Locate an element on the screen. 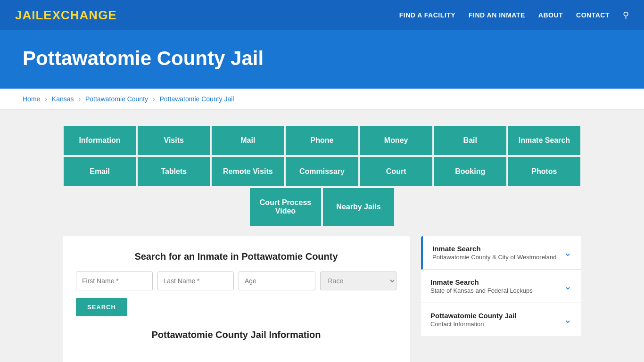 The width and height of the screenshot is (644, 362). btn-commissary: Commissary is located at coordinates (322, 172).